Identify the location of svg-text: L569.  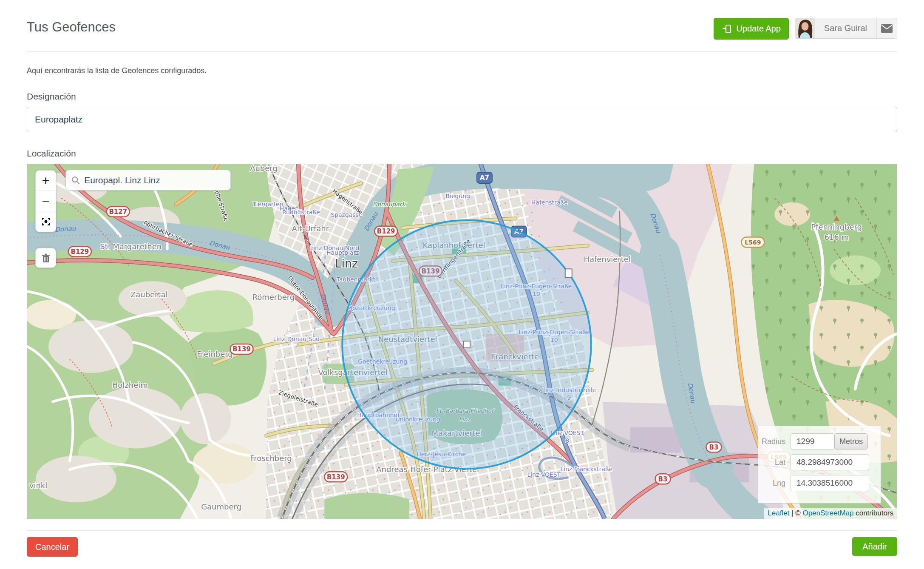
(753, 242).